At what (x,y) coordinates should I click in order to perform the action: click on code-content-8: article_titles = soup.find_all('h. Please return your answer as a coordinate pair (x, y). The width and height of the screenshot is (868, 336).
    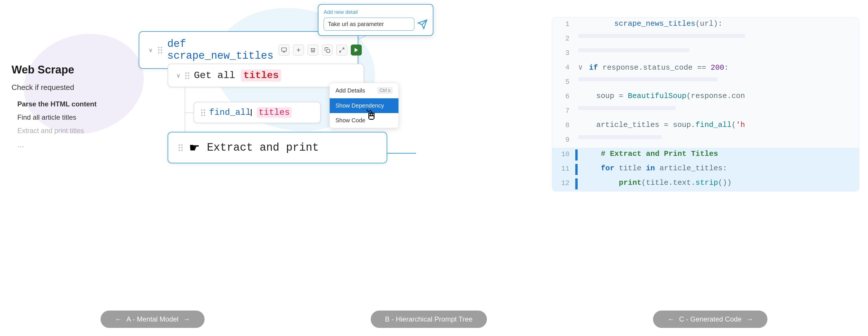
    Looking at the image, I should click on (717, 125).